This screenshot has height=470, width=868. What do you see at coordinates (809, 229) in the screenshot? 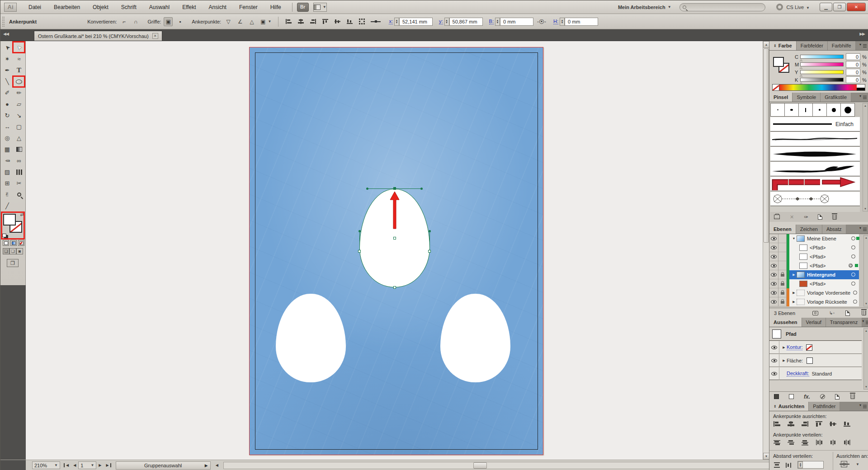
I see `tab-zeichen: Zeichen` at bounding box center [809, 229].